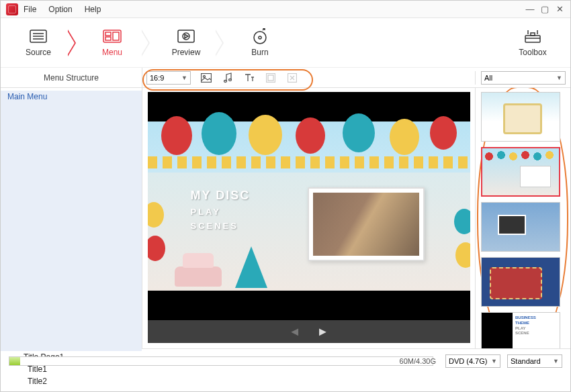 This screenshot has width=571, height=392. Describe the element at coordinates (206, 78) in the screenshot. I see `add-image-button` at that location.